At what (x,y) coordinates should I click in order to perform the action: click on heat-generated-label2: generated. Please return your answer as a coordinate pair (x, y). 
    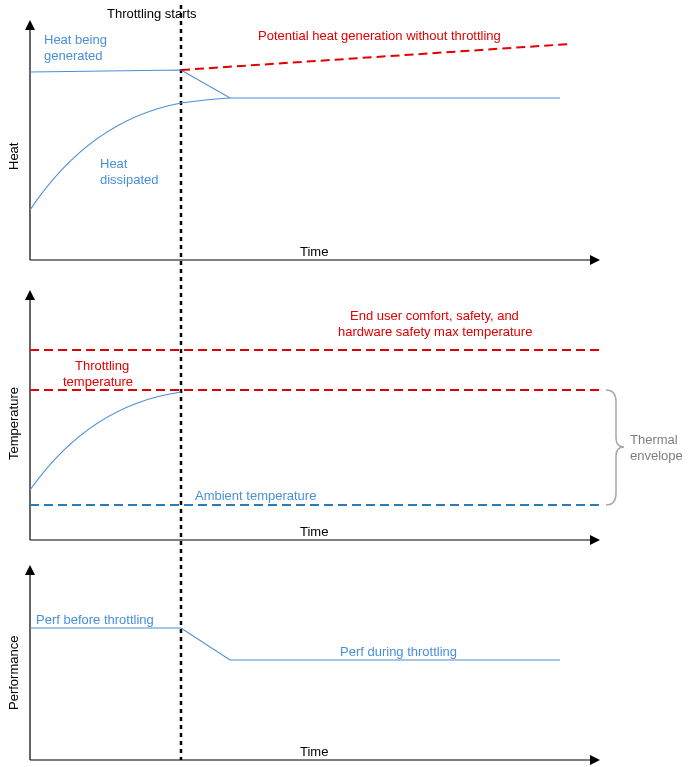
    Looking at the image, I should click on (74, 56).